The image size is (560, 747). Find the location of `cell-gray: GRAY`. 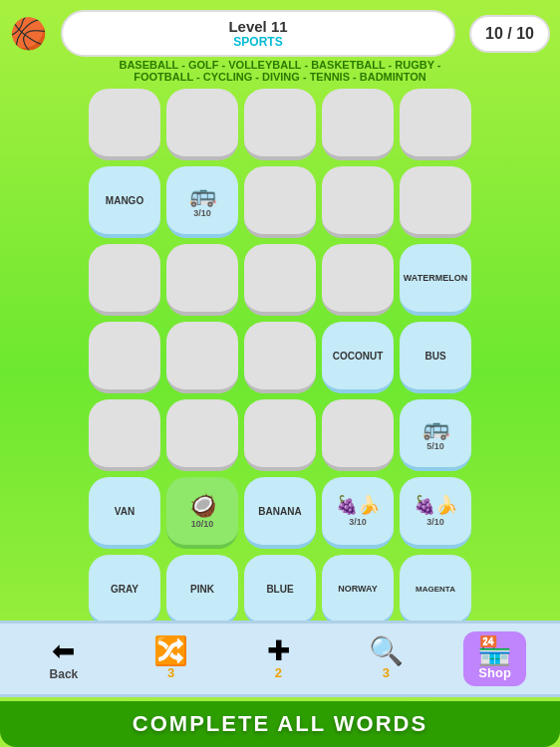

cell-gray: GRAY is located at coordinates (125, 591).